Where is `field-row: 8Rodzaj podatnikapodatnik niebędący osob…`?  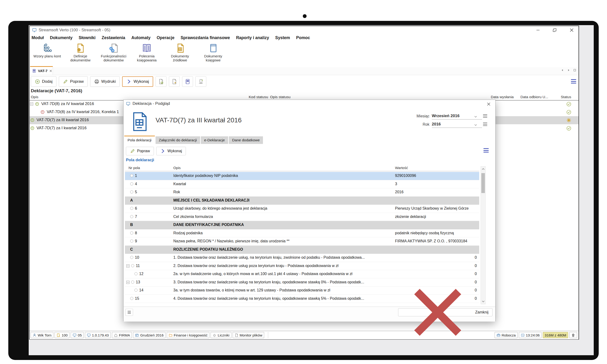
field-row: 8Rodzaj podatnikapodatnik niebędący osob… is located at coordinates (302, 234).